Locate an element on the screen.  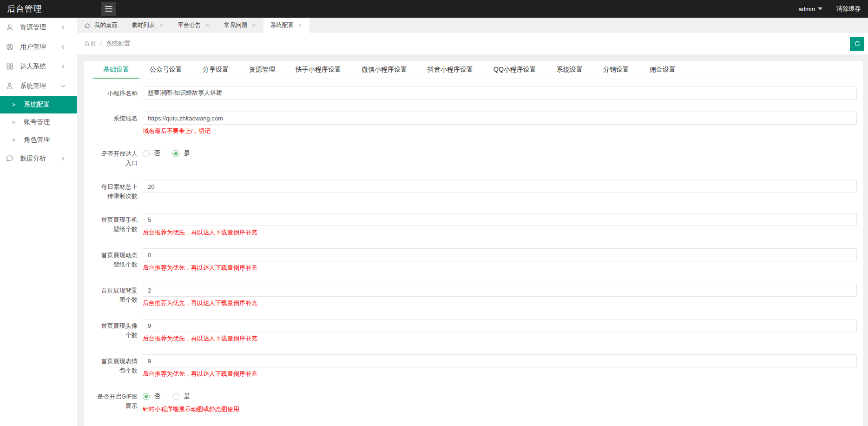
header-right: admin 清除缓存 is located at coordinates (834, 9).